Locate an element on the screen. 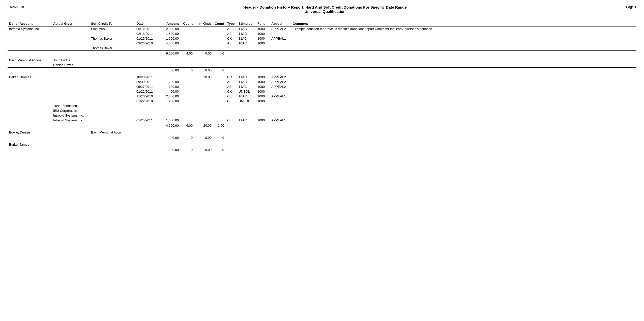 The width and height of the screenshot is (644, 321). subtotal-count2: 0 is located at coordinates (219, 70).